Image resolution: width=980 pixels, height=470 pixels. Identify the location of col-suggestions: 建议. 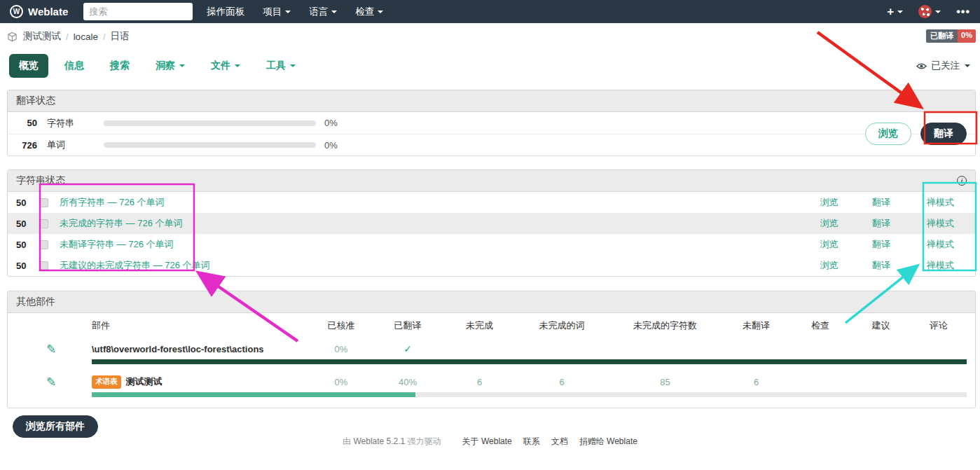
(881, 326).